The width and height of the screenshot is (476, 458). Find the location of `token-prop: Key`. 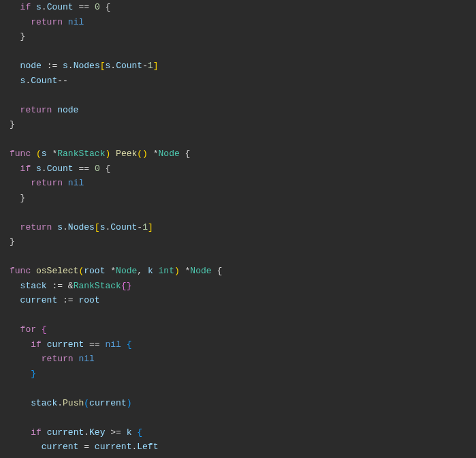

token-prop: Key is located at coordinates (97, 432).